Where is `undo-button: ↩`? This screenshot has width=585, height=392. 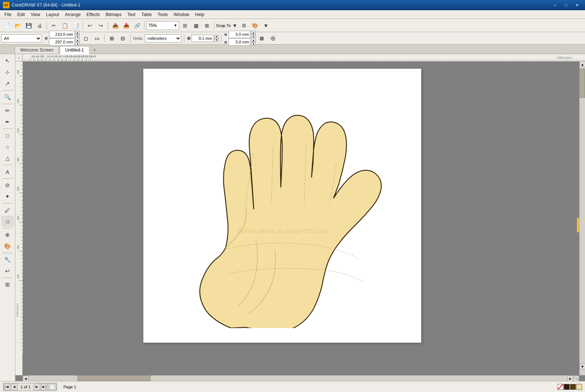
undo-button: ↩ is located at coordinates (90, 26).